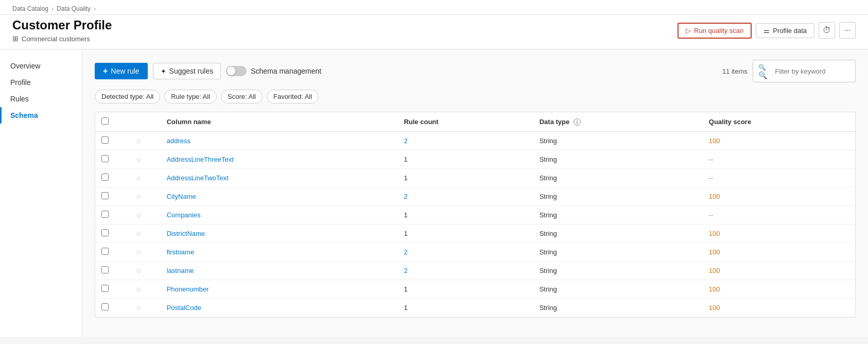 Image resolution: width=868 pixels, height=344 pixels. I want to click on sidebar-item-schema: Schema, so click(41, 115).